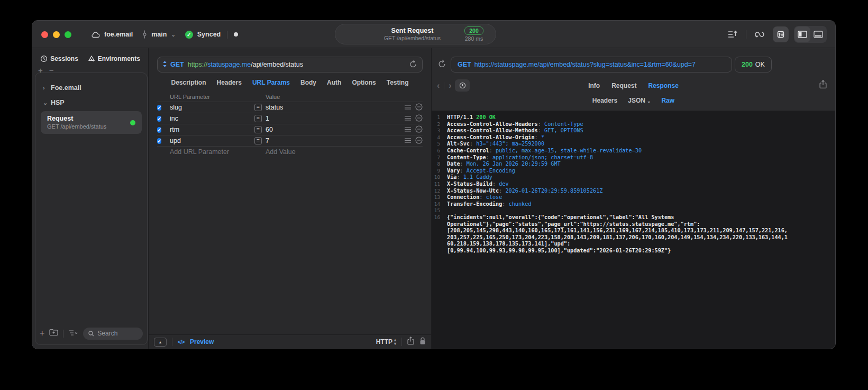  What do you see at coordinates (54, 333) in the screenshot?
I see `new-folder-icon` at bounding box center [54, 333].